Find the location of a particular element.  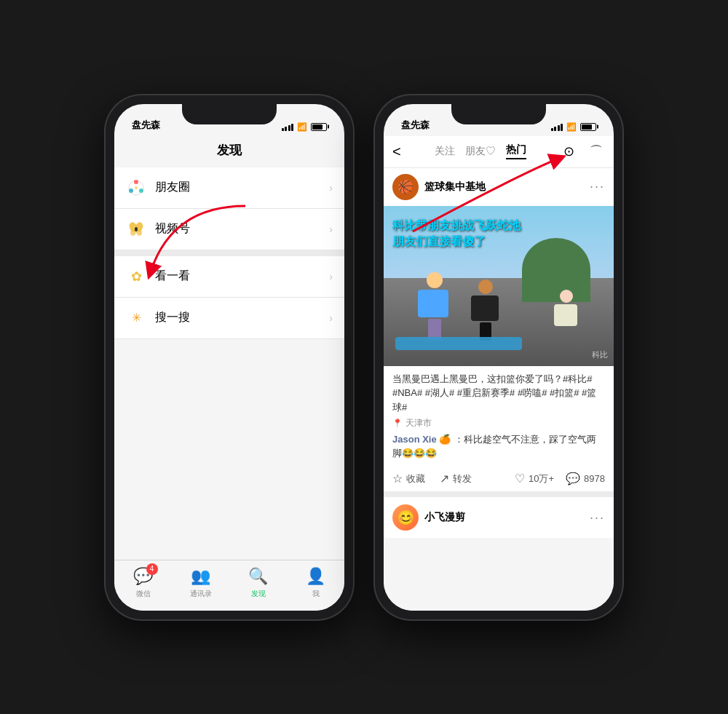

tab-discover: 🔍 发现 is located at coordinates (258, 582).